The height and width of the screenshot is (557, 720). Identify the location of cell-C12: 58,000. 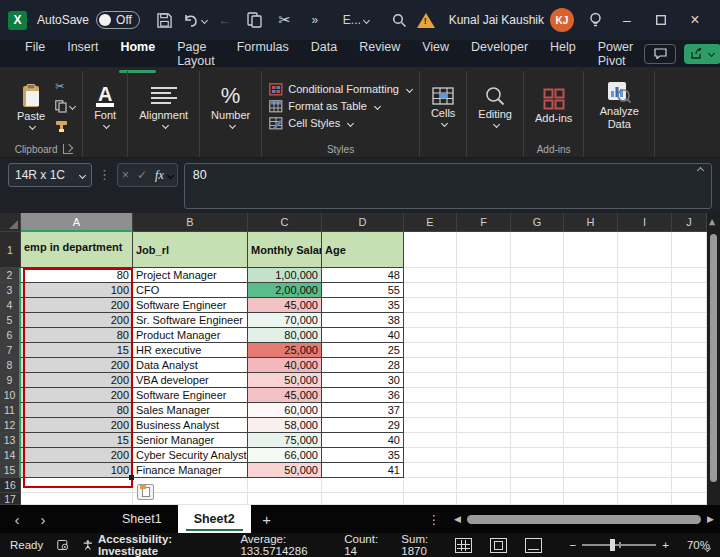
(285, 426).